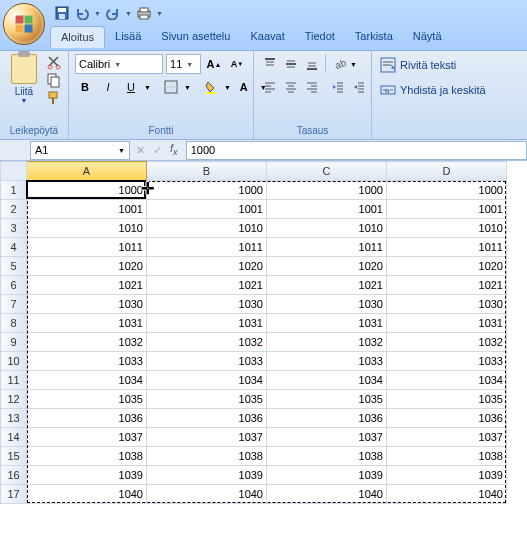  Describe the element at coordinates (87, 418) in the screenshot. I see `cell-A13: 1036` at that location.